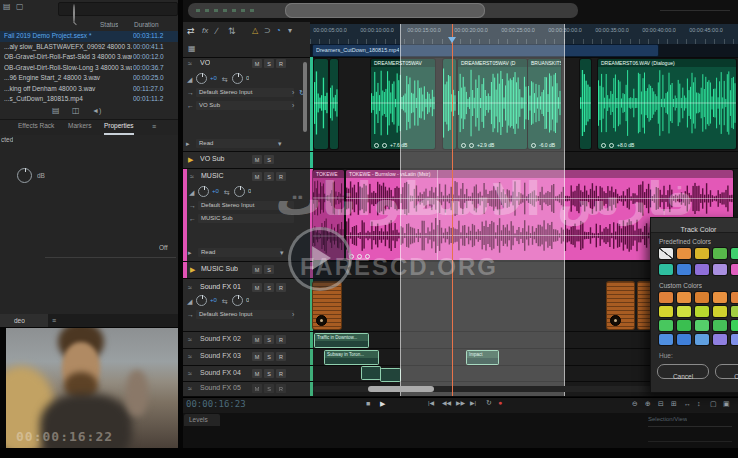 This screenshot has width=738, height=458. Describe the element at coordinates (24, 320) in the screenshot. I see `video-panel-tab: deo` at that location.